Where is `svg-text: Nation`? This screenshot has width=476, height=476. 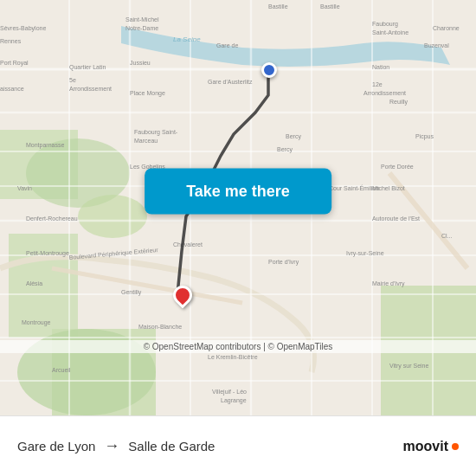
svg-text: Nation is located at coordinates (381, 68).